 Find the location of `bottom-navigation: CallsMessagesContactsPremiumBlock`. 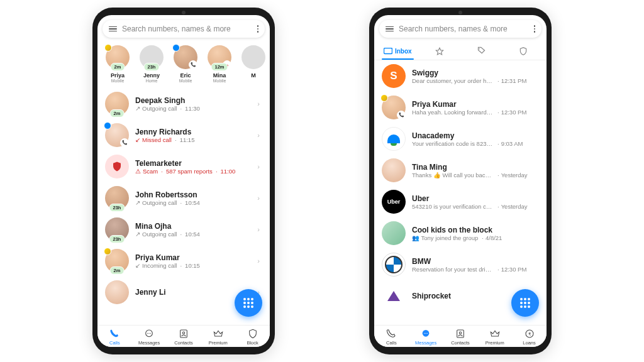

bottom-navigation: CallsMessagesContactsPremiumBlock is located at coordinates (184, 336).